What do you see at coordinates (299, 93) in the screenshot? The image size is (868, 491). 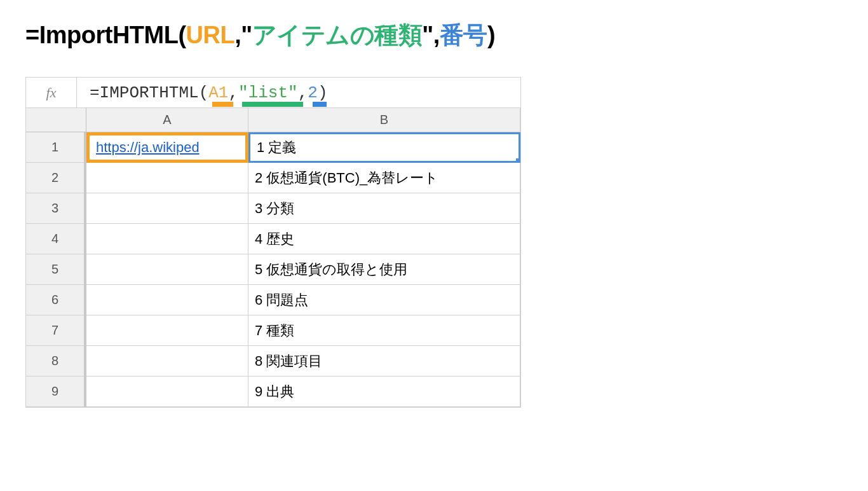 I see `formula-input: =IMPORTHTML(A1,"list",2)` at bounding box center [299, 93].